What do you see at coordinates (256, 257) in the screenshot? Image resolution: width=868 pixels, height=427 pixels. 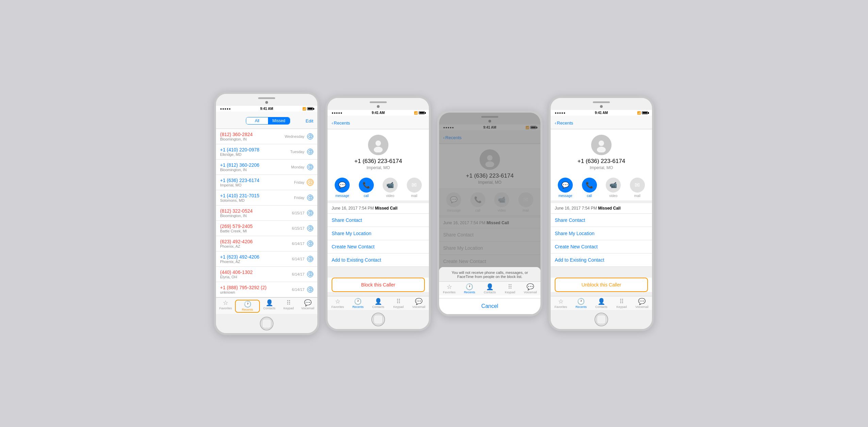 I see `number-1-9: +1 (623) 492-4206` at bounding box center [256, 257].